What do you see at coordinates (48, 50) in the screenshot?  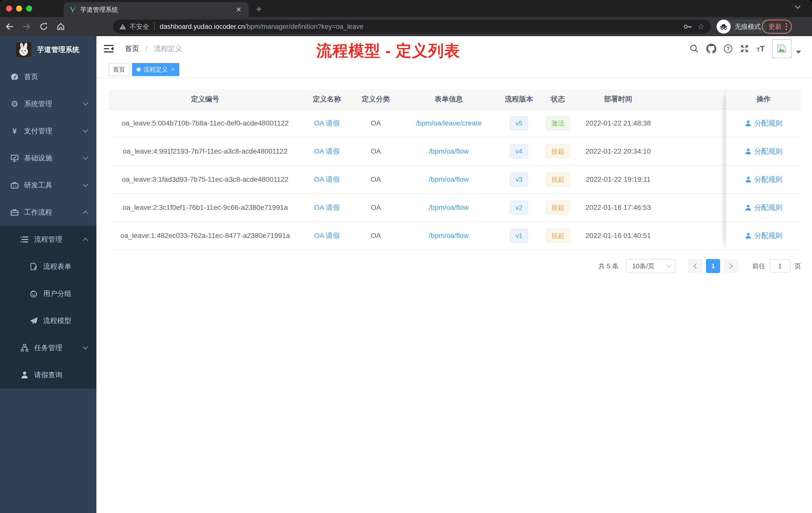 I see `app-logo: 芋道管理系统` at bounding box center [48, 50].